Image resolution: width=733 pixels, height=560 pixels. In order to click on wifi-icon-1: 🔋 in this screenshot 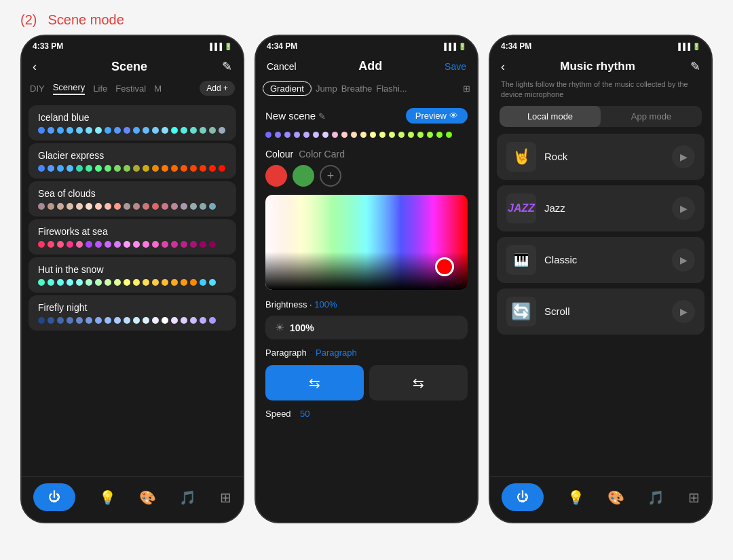, I will do `click(228, 46)`.